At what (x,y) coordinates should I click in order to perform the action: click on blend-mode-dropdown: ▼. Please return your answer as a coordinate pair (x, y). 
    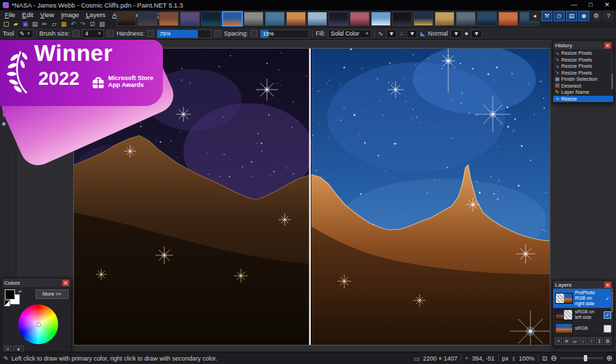
    Looking at the image, I should click on (456, 34).